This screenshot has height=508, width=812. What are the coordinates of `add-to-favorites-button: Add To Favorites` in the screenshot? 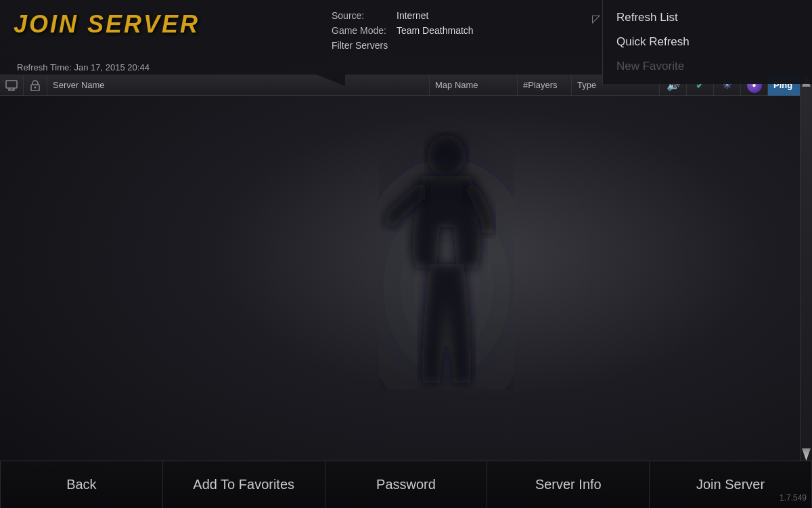 It's located at (244, 485).